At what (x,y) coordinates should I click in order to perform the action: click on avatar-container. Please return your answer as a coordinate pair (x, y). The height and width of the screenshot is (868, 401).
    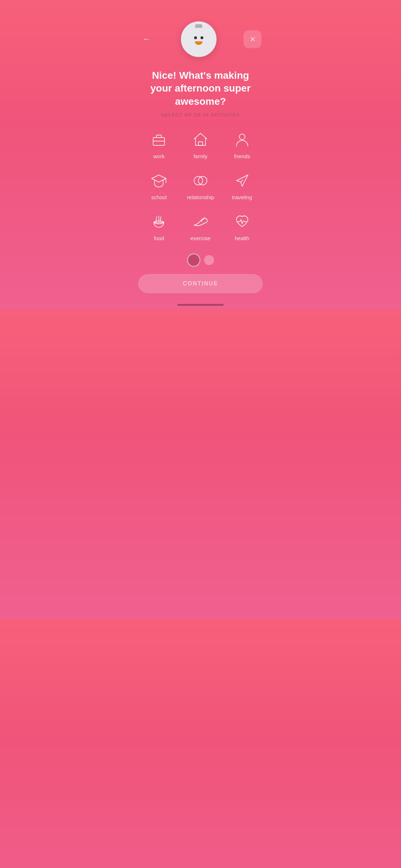
    Looking at the image, I should click on (199, 39).